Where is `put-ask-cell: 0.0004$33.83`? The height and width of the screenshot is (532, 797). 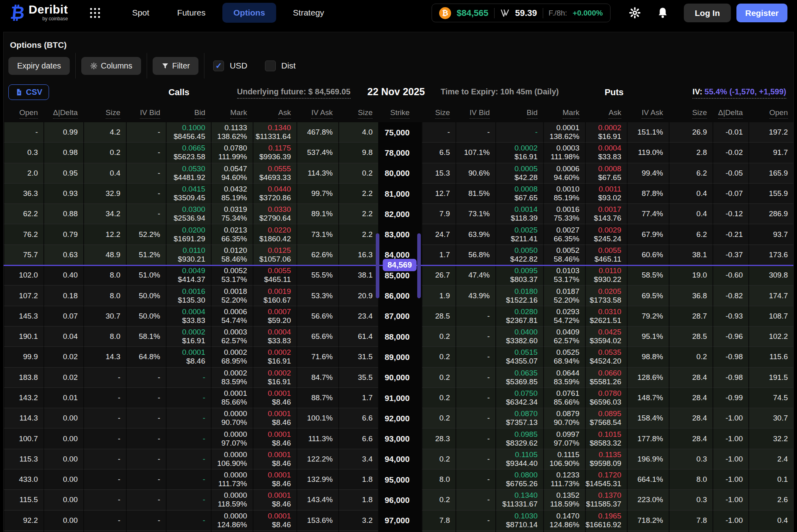
put-ask-cell: 0.0004$33.83 is located at coordinates (606, 153).